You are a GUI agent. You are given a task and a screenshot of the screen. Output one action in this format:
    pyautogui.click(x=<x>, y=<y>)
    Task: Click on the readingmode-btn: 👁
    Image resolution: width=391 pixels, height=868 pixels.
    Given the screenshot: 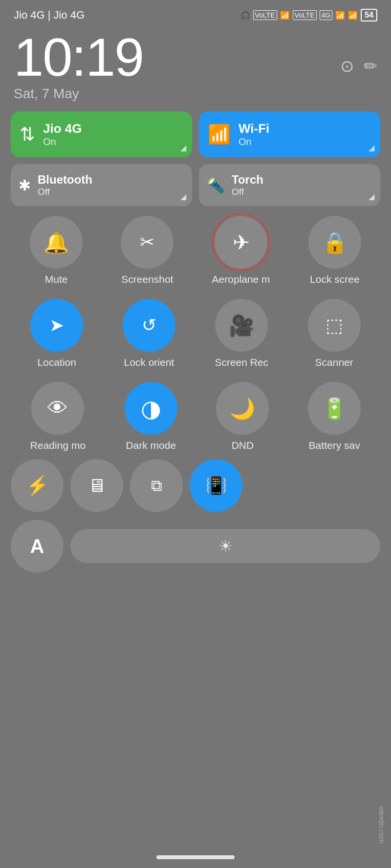 What is the action you would take?
    pyautogui.click(x=58, y=408)
    